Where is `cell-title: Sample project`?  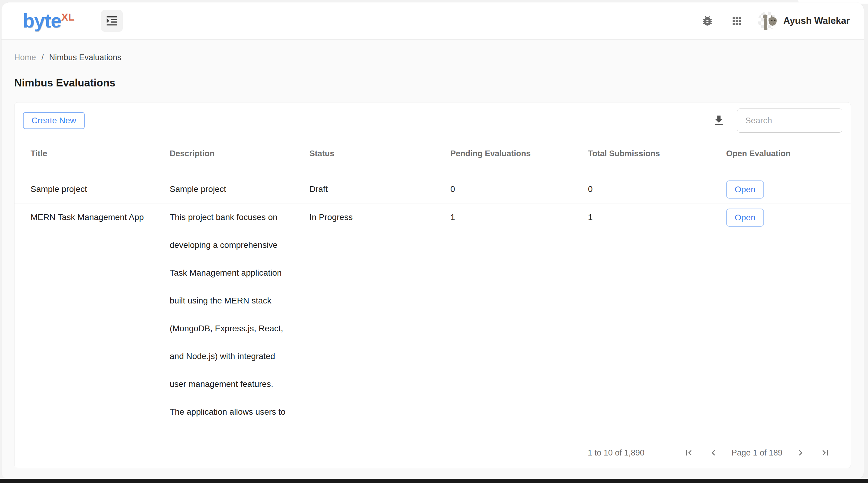
cell-title: Sample project is located at coordinates (92, 189).